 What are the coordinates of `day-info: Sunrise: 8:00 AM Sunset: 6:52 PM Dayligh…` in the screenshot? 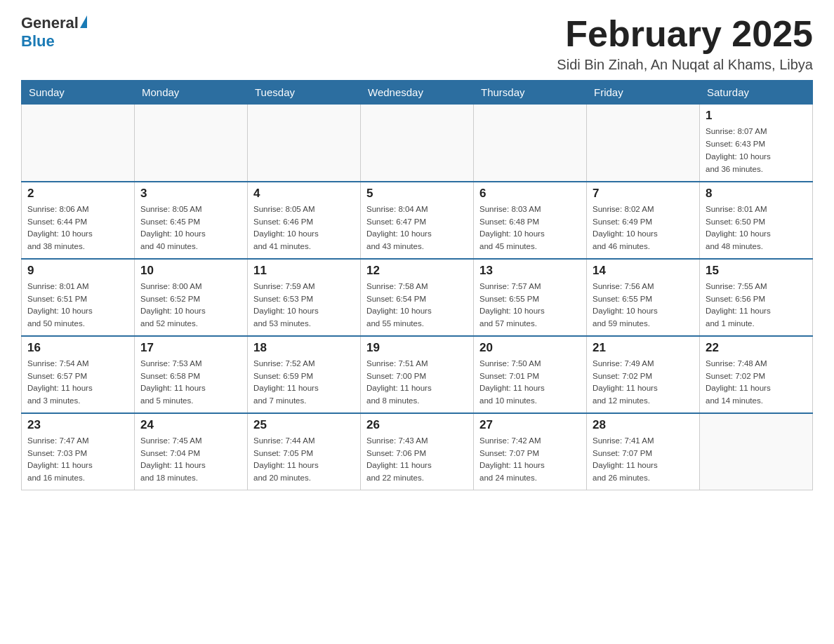 It's located at (191, 306).